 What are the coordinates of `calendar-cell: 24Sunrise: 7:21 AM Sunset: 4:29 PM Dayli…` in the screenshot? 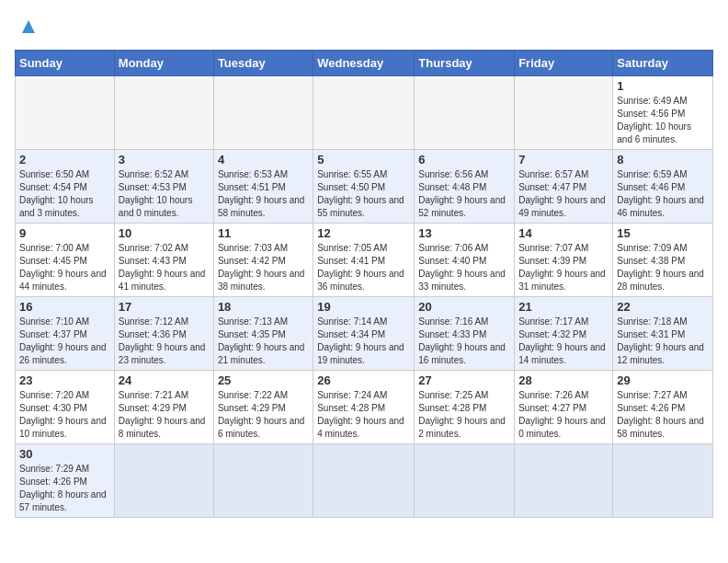 It's located at (164, 408).